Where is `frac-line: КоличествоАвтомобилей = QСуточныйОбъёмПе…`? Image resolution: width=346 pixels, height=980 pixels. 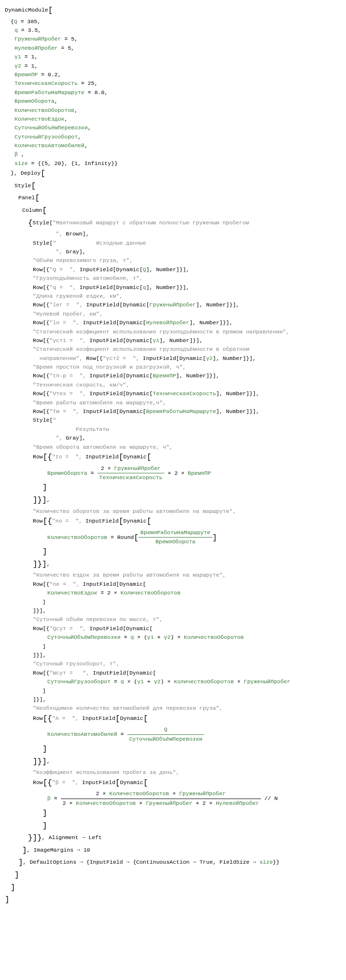
frac-line: КоличествоАвтомобилей = QСуточныйОбъёмПе… is located at coordinates (173, 734).